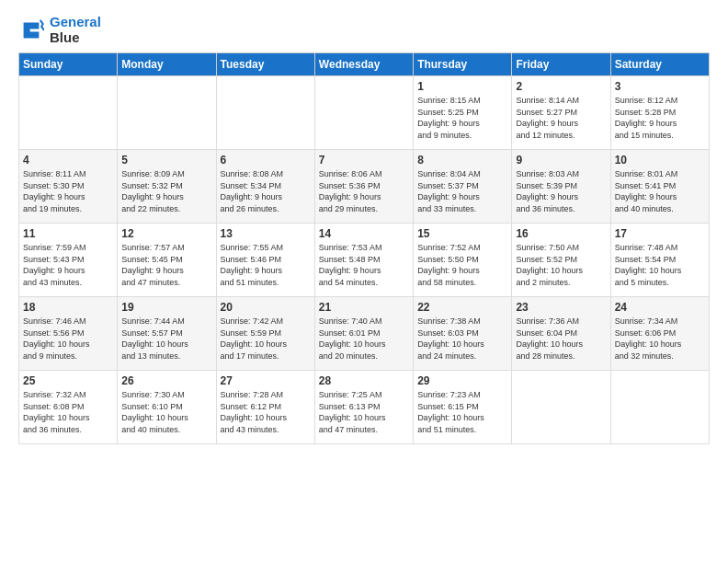  I want to click on day-info: Sunrise: 7:46 AM Sunset: 5:56 PM Dayligh…, so click(68, 339).